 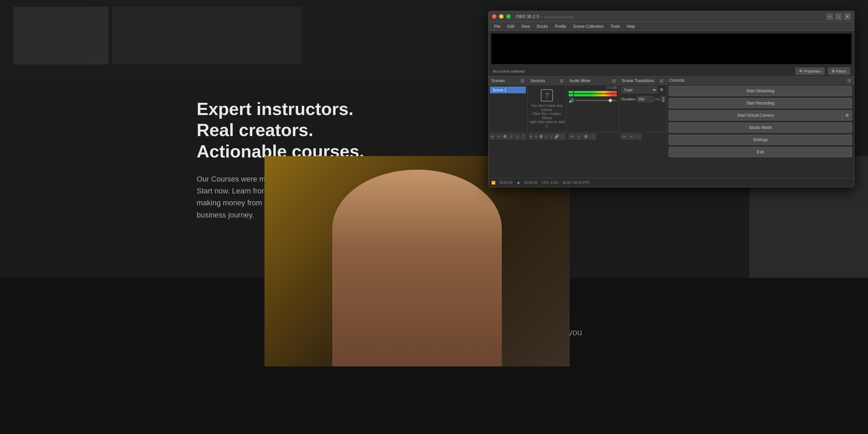 What do you see at coordinates (536, 136) in the screenshot?
I see `remove-source-button: −` at bounding box center [536, 136].